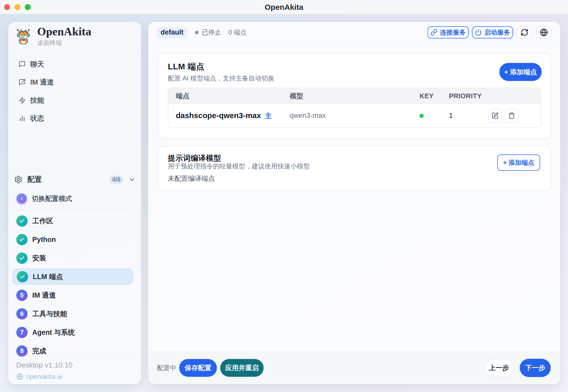 This screenshot has width=568, height=392. I want to click on step-workspace: 工作区, so click(75, 221).